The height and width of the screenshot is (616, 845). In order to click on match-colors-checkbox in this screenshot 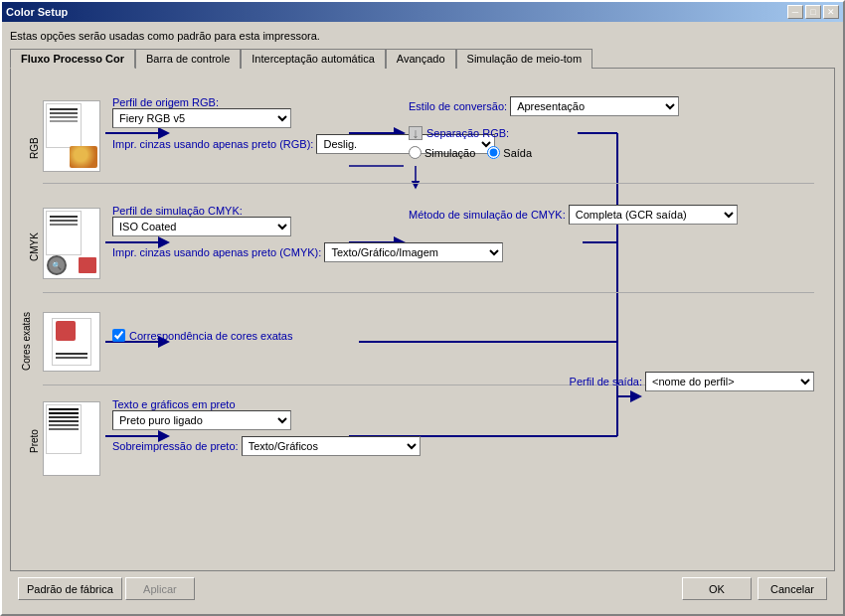, I will do `click(119, 336)`.